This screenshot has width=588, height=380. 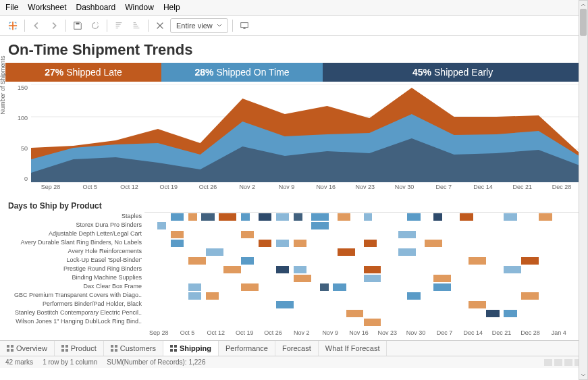 What do you see at coordinates (47, 7) in the screenshot?
I see `menu-worksheet: Worksheet` at bounding box center [47, 7].